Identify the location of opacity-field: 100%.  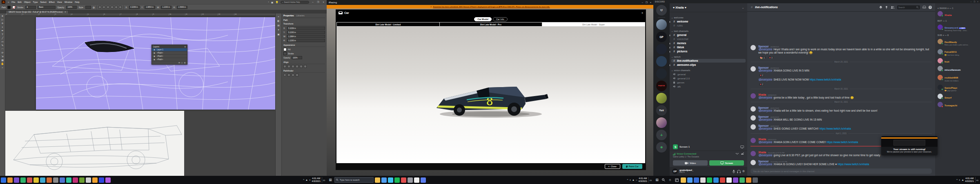
(71, 7).